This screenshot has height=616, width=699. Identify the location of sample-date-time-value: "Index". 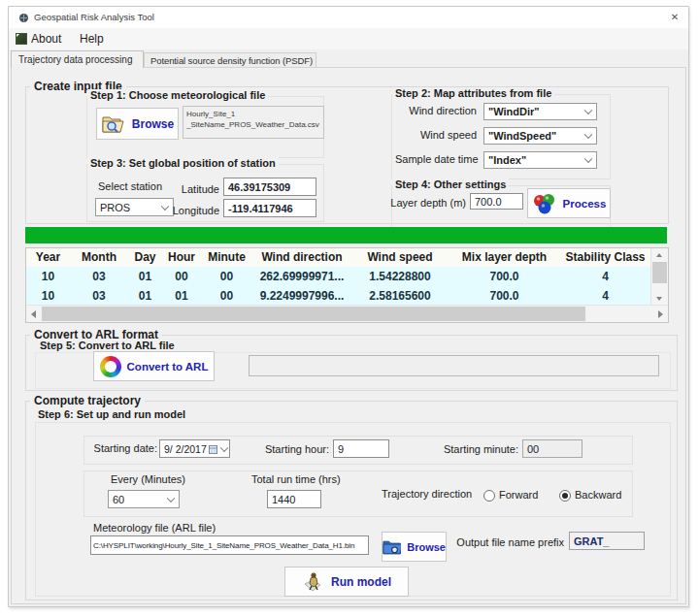
(507, 160).